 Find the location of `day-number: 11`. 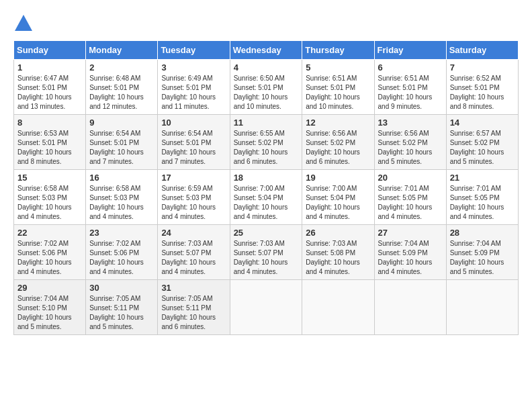

day-number: 11 is located at coordinates (266, 122).